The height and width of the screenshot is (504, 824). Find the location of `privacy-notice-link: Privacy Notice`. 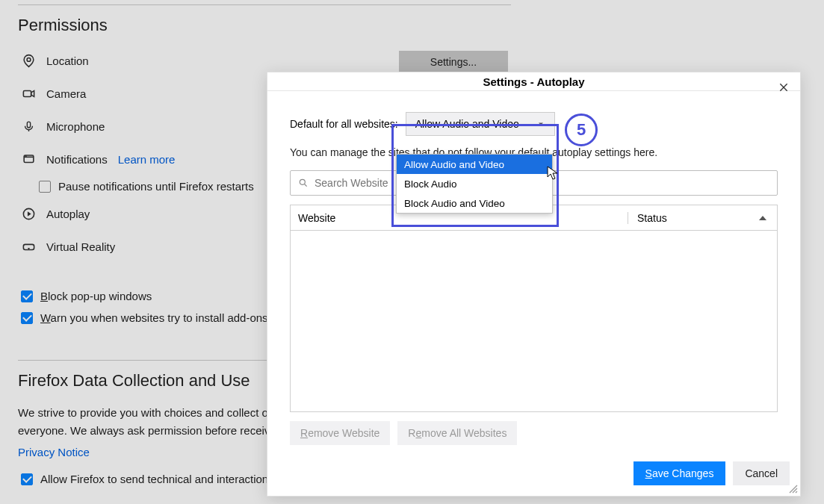

privacy-notice-link: Privacy Notice is located at coordinates (54, 452).